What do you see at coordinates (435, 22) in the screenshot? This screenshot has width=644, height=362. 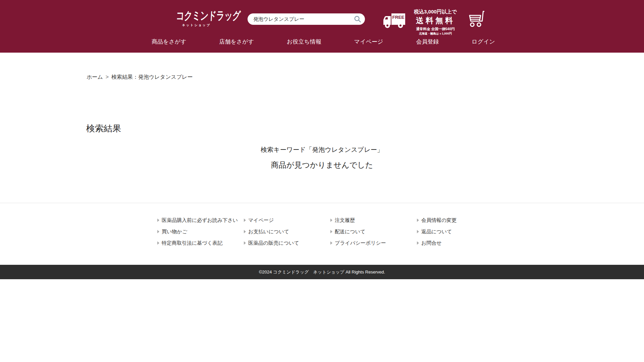 I see `shipping-text: 税込3,000円以上で 送料無料 通常料金 全国一律540円 北海道・離島は＋1…` at bounding box center [435, 22].